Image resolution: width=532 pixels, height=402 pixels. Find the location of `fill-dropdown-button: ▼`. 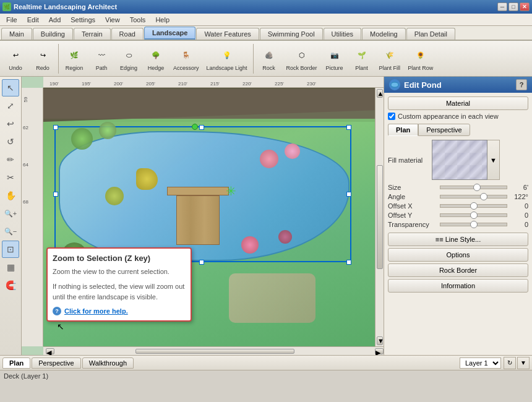

fill-dropdown-button: ▼ is located at coordinates (494, 160).